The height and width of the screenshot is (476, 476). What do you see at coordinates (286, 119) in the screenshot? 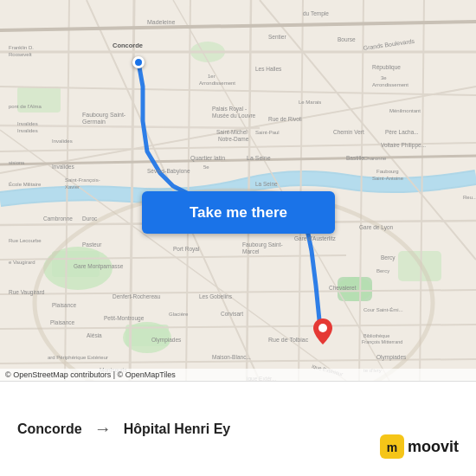
I see `svg-text: Rue de Rivoli` at bounding box center [286, 119].